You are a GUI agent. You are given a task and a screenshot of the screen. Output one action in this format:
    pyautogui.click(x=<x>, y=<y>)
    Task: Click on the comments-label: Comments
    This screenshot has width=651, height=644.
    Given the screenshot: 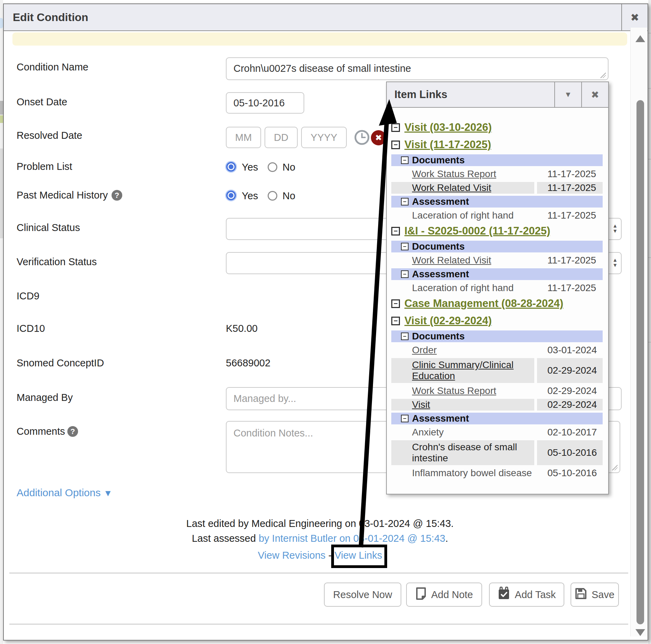 What is the action you would take?
    pyautogui.click(x=41, y=432)
    